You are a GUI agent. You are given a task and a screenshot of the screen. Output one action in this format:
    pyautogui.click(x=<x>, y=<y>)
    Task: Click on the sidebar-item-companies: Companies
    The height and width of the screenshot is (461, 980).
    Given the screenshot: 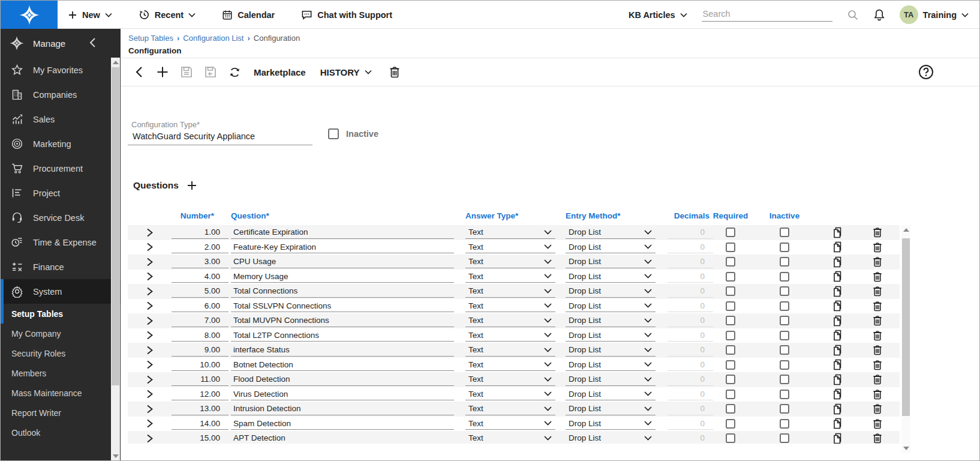 What is the action you would take?
    pyautogui.click(x=61, y=95)
    